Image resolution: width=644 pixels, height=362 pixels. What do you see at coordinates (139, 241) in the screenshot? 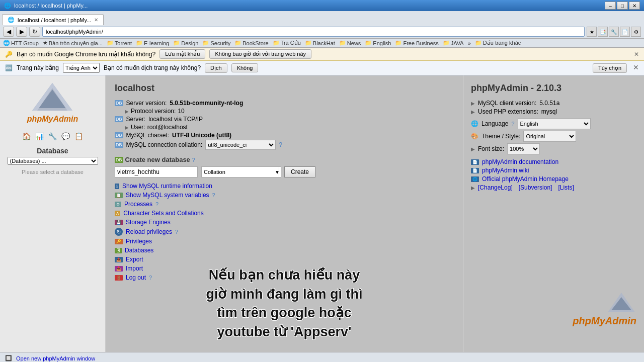
I see `privileges-link: Privileges` at bounding box center [139, 241].